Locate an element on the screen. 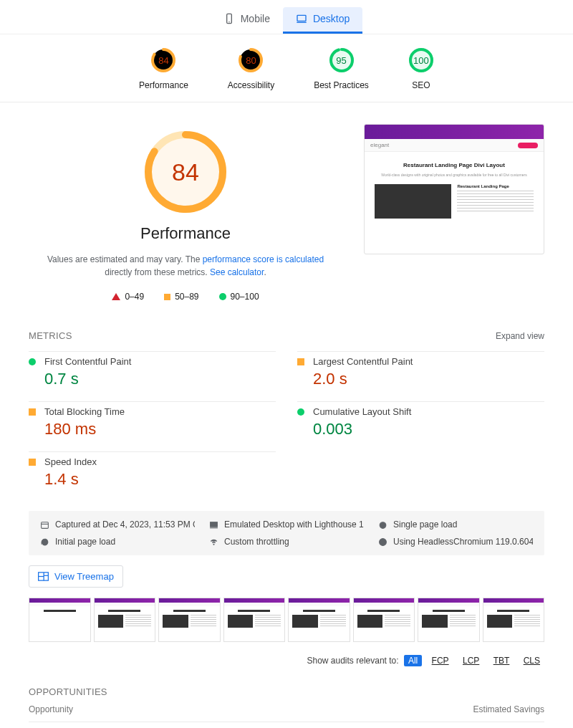 This screenshot has height=728, width=573. filter-cls: CLS is located at coordinates (531, 661).